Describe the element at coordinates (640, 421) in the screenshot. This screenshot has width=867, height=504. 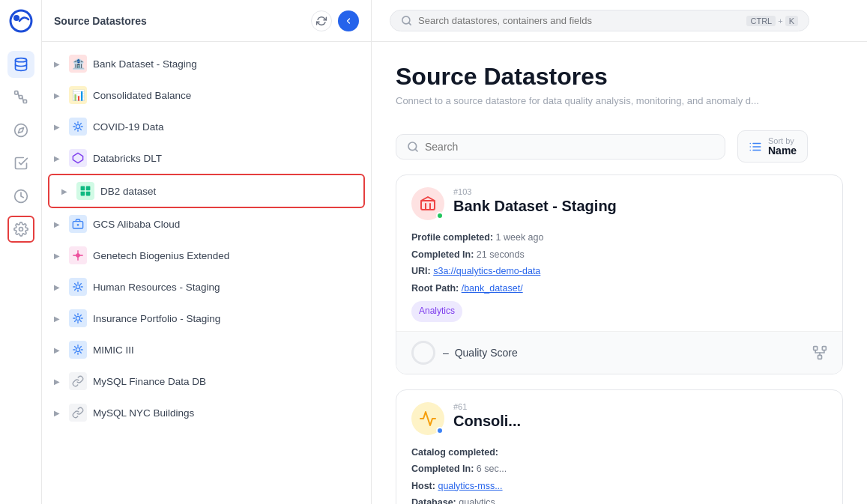
I see `card-name-consolidated: Consoli...` at that location.